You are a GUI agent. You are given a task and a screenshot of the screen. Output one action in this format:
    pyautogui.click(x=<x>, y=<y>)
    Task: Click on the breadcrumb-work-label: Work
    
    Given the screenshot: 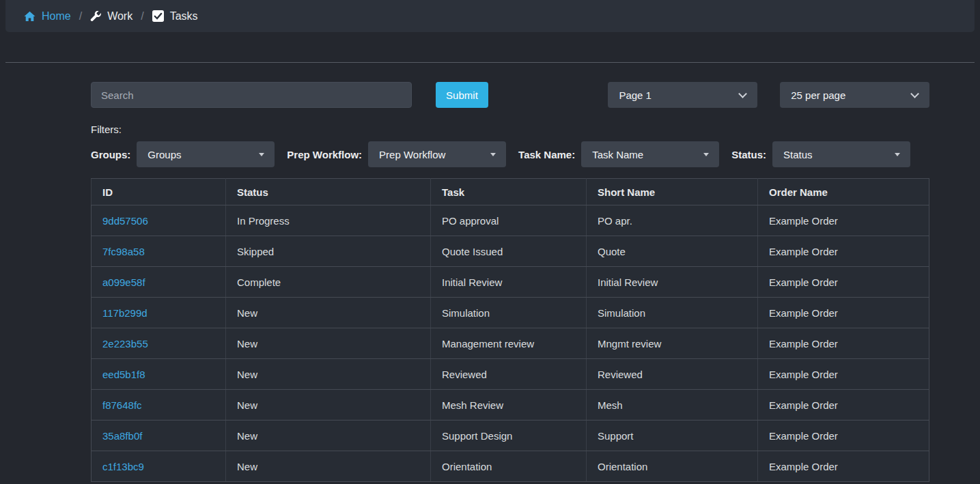 What is the action you would take?
    pyautogui.click(x=120, y=16)
    